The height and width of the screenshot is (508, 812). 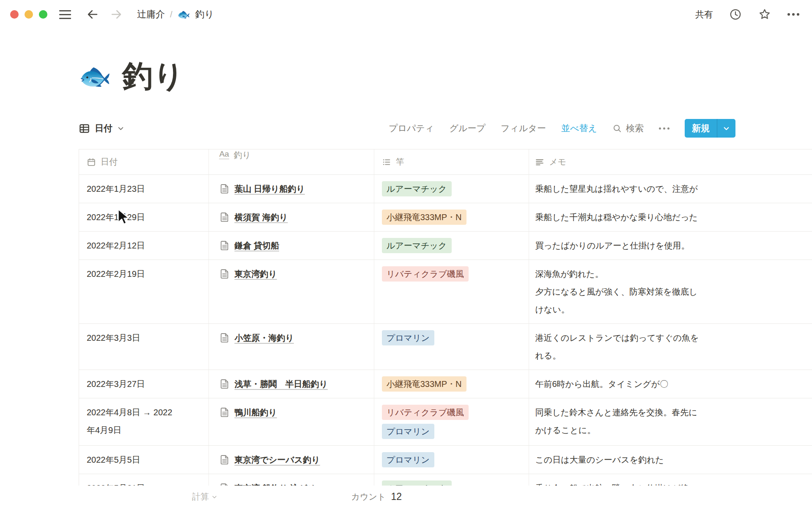 I want to click on cell-memo: 午前6時から出航。タイミングが〇, so click(x=671, y=384).